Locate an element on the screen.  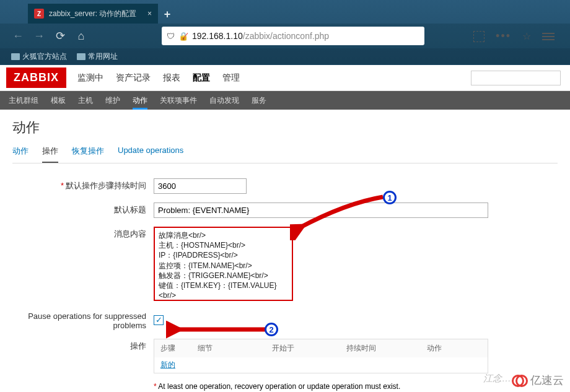
reload-button: ⟳ is located at coordinates (60, 36).